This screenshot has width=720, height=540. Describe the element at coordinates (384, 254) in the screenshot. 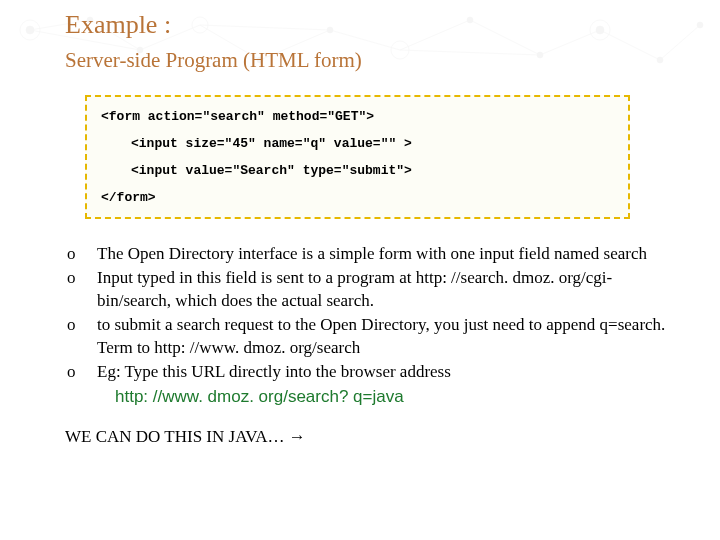

I see `bullet-text-1: The Open Directory interface is a simple…` at that location.